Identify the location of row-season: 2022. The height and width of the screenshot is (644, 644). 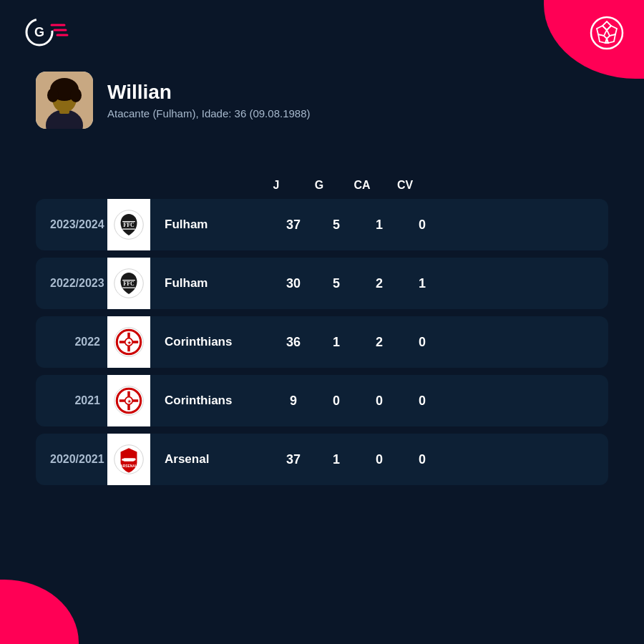
(72, 342).